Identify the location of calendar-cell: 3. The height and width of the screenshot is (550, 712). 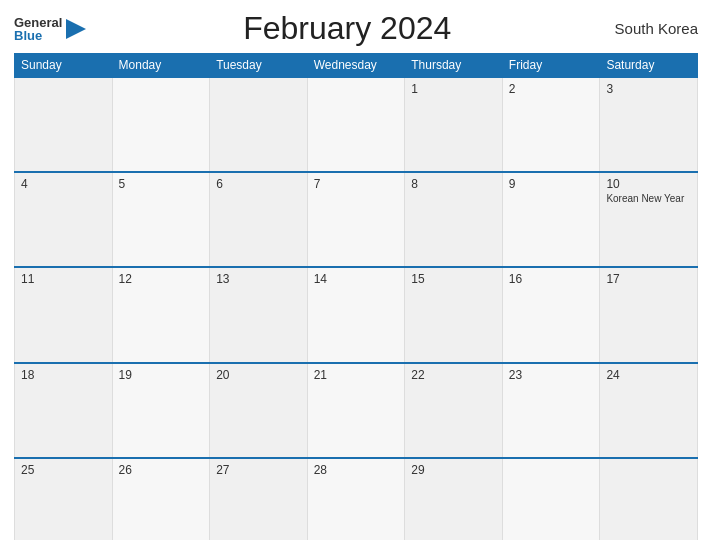
(649, 124).